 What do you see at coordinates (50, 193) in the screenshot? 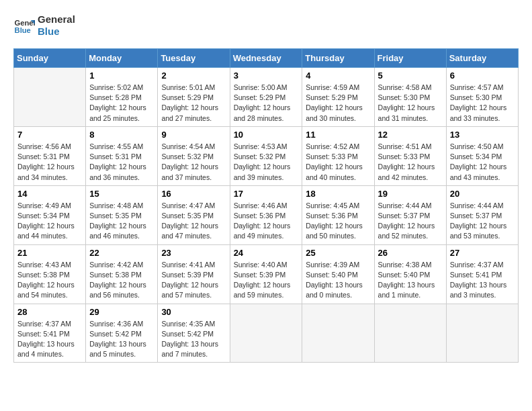
I see `day-number: 14` at bounding box center [50, 193].